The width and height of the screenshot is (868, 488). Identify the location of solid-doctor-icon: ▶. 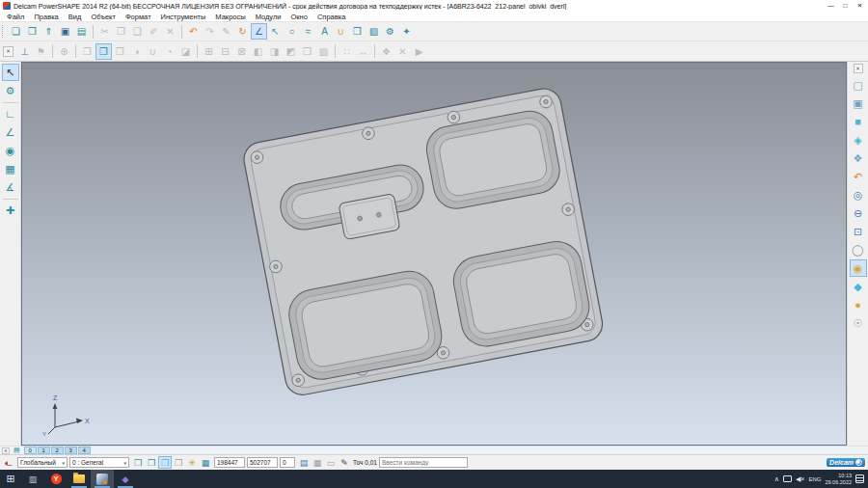
(419, 52).